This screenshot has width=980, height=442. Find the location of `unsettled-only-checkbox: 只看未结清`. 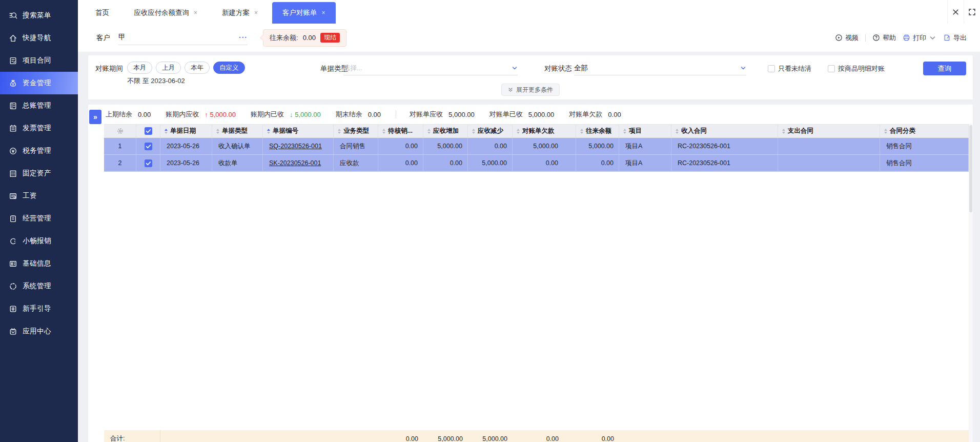

unsettled-only-checkbox: 只看未结清 is located at coordinates (789, 69).